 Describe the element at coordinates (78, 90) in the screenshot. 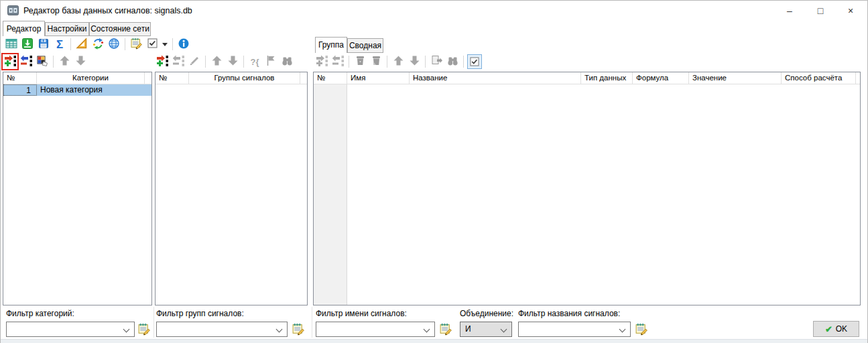

I see `category-row: 1 Новая категория` at that location.